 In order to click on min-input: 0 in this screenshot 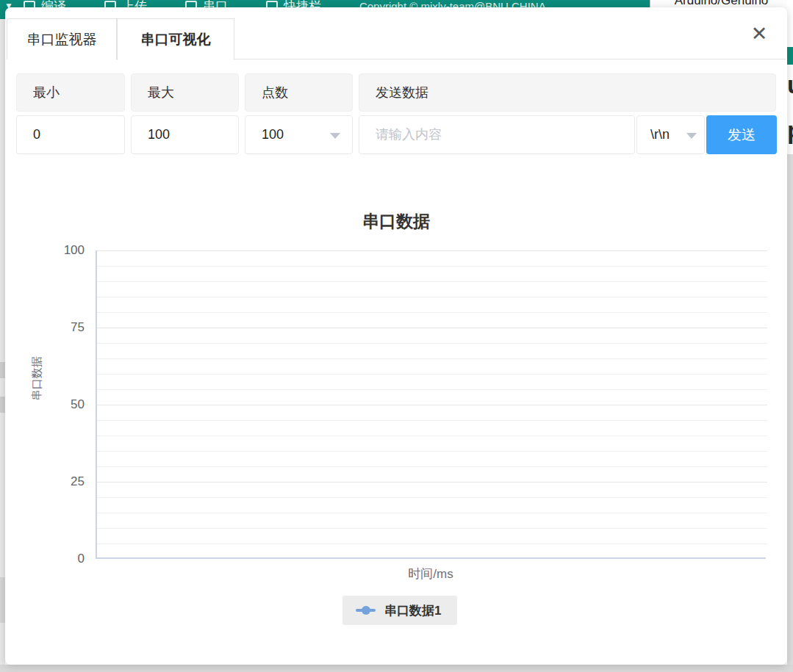, I will do `click(71, 135)`.